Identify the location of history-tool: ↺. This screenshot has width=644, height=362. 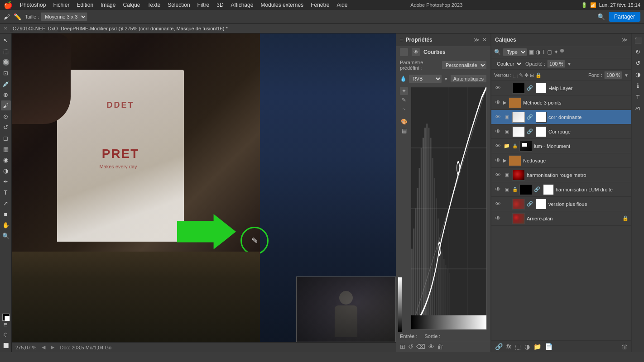
(6, 127).